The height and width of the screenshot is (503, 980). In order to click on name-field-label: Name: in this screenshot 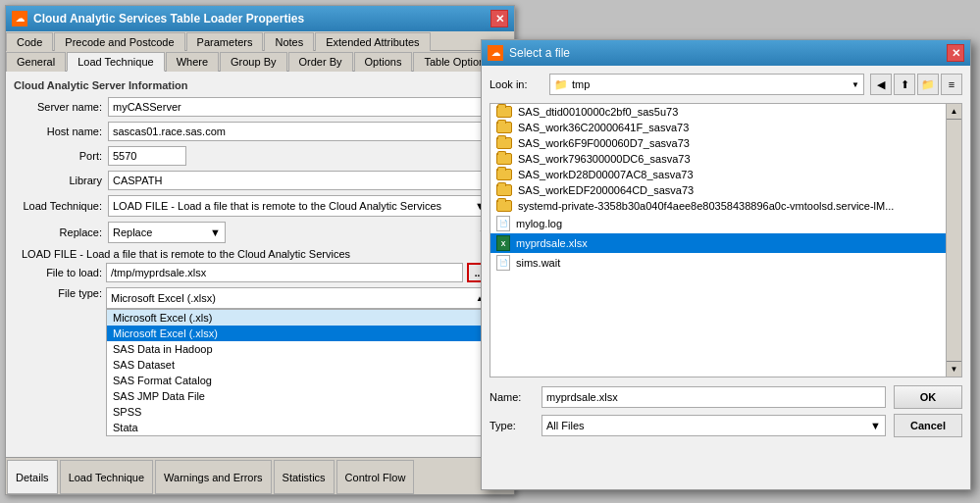, I will do `click(512, 397)`.